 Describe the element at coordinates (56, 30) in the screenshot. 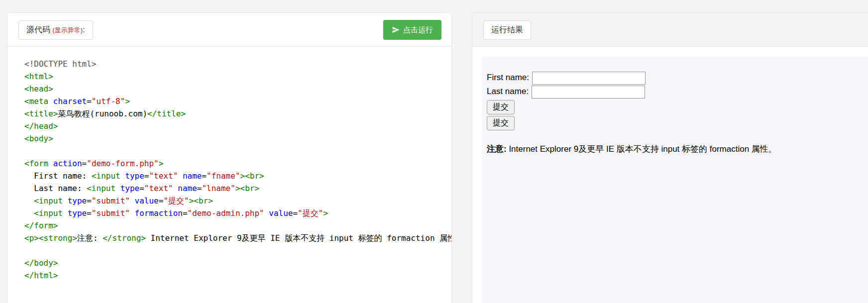

I see `source-code-label: 源代码 (显示异常):` at that location.